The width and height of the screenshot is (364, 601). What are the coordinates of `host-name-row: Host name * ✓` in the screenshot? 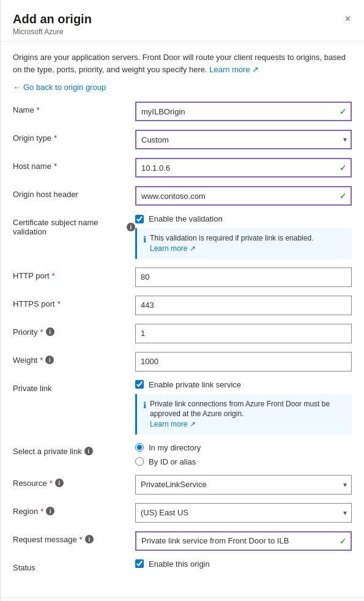 It's located at (182, 168).